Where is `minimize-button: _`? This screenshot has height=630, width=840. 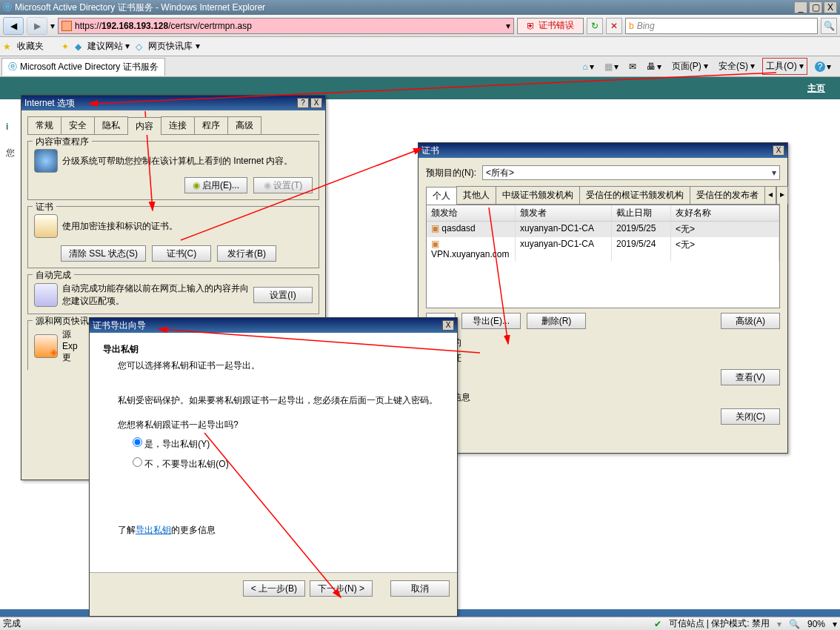 minimize-button: _ is located at coordinates (801, 7).